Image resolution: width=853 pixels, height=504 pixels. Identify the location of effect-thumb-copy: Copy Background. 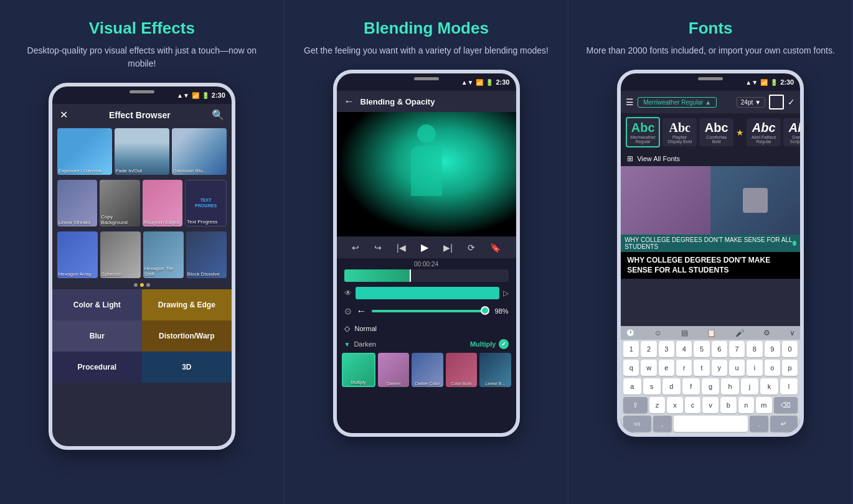
(120, 203).